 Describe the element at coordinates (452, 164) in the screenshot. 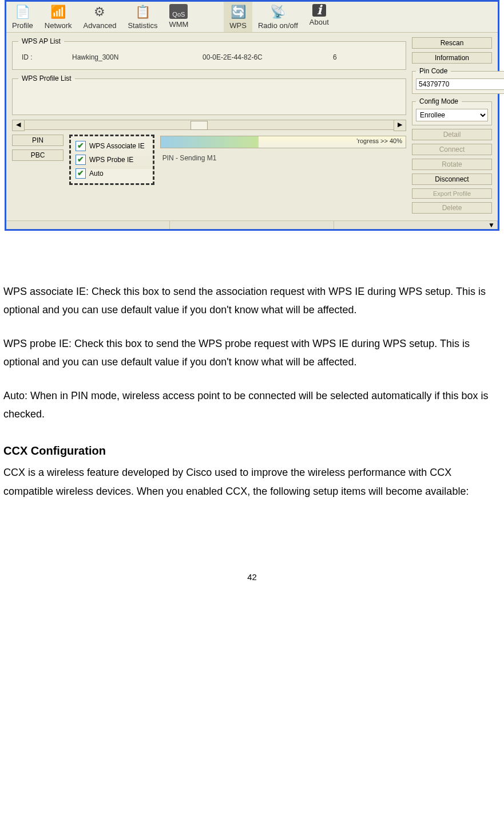

I see `rotate-button: Rotate` at that location.